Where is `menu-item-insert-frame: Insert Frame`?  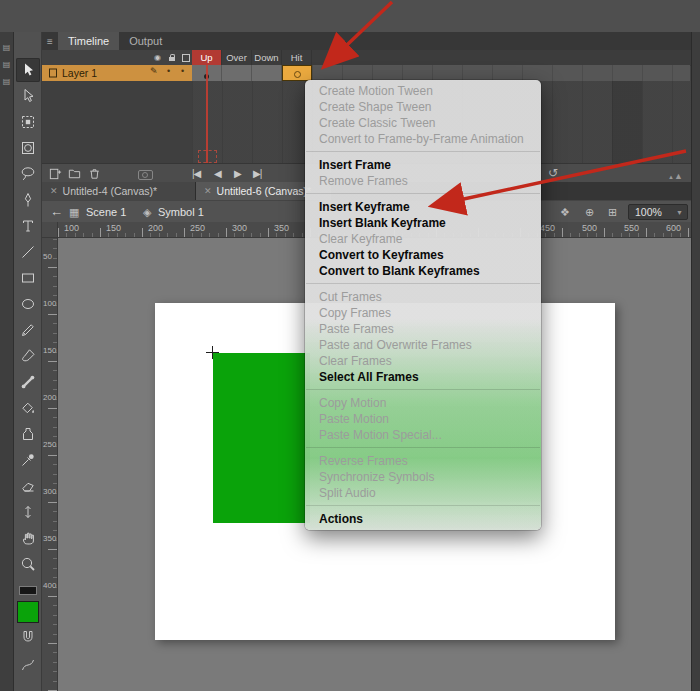 menu-item-insert-frame: Insert Frame is located at coordinates (423, 165).